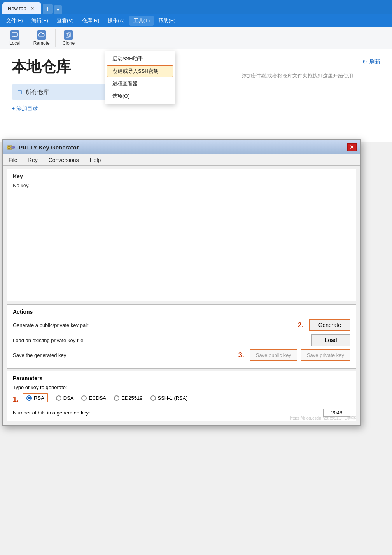 The width and height of the screenshot is (392, 555). Describe the element at coordinates (196, 21) in the screenshot. I see `menu-bar: 文件(F) 编辑(E) 查看(V) 仓库(R) 操作(A) 工具(T) 帮助(H…` at that location.